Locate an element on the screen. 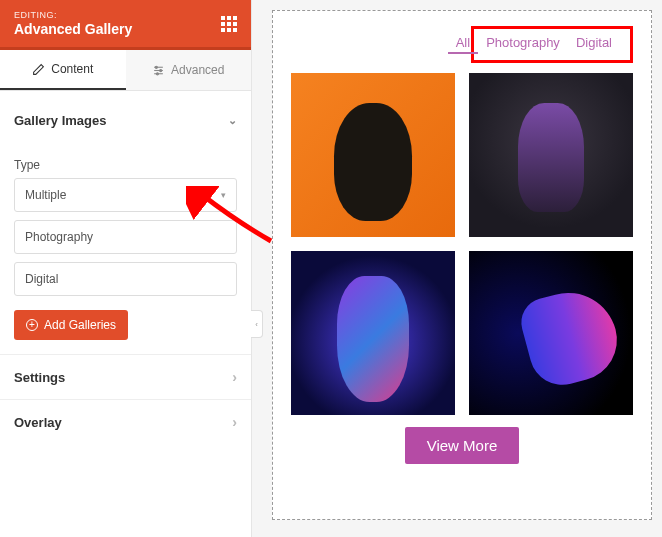  overlay-label: Overlay is located at coordinates (38, 422).